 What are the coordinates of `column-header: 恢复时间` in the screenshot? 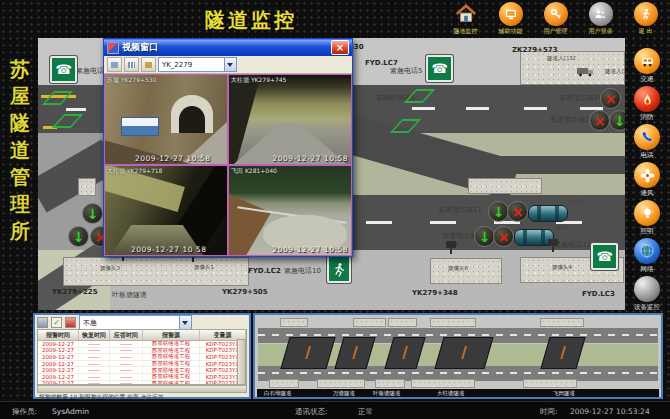 It's located at (94, 335).